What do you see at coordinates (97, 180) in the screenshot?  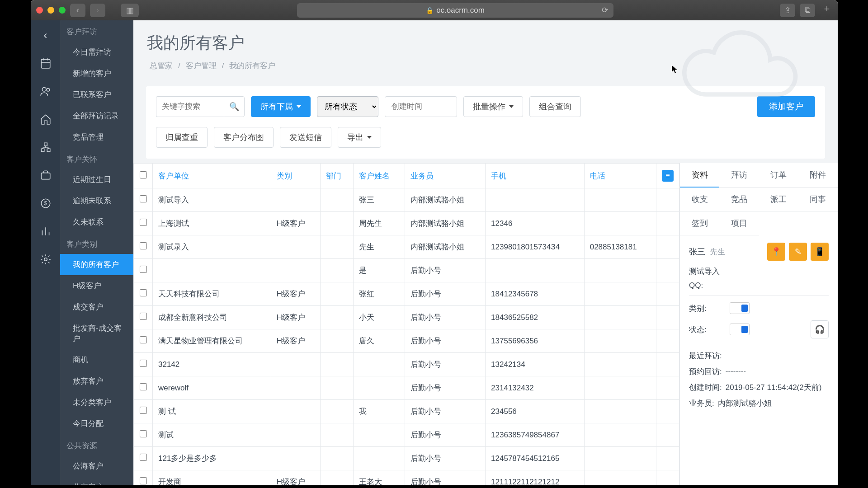 I see `sidebar-item: 近期过生日` at bounding box center [97, 180].